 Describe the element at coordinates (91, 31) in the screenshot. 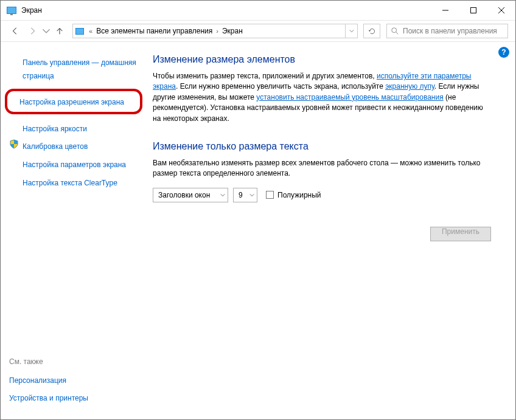

I see `chevron-left-icon: «` at that location.